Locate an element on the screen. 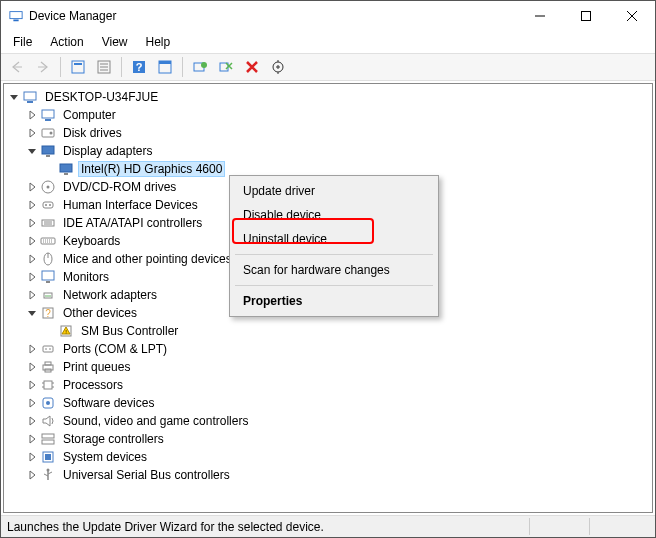 This screenshot has height=538, width=656. tree-node: Computer is located at coordinates (337, 115).